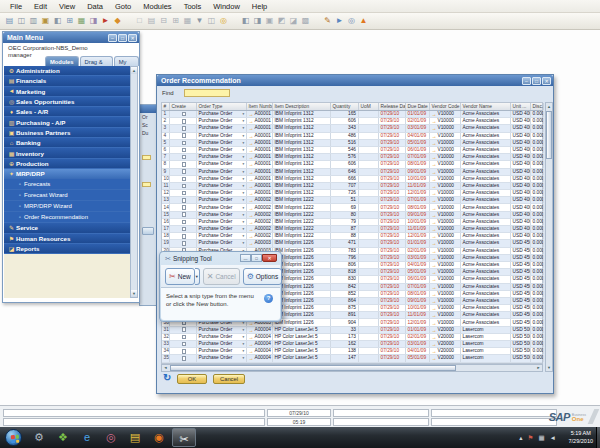 This screenshot has width=600, height=448. Describe the element at coordinates (126, 61) in the screenshot. I see `tab-my-menu: My Menu` at that location.